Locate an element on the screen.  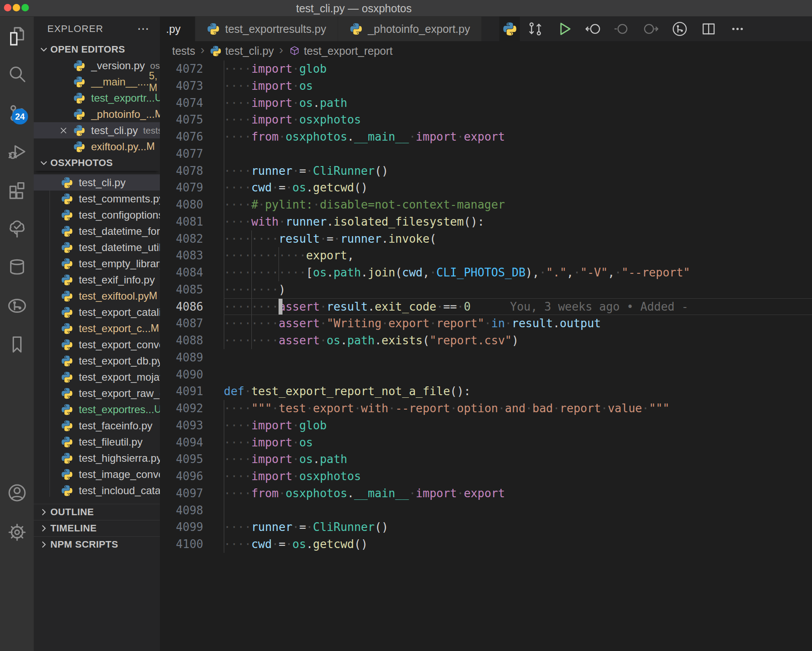
code-line: 4098 is located at coordinates (486, 511).